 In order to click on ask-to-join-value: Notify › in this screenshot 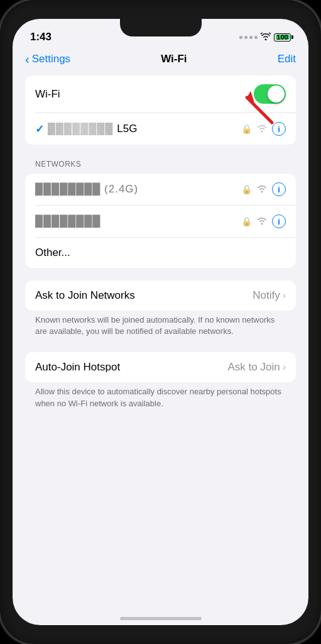, I will do `click(269, 296)`.